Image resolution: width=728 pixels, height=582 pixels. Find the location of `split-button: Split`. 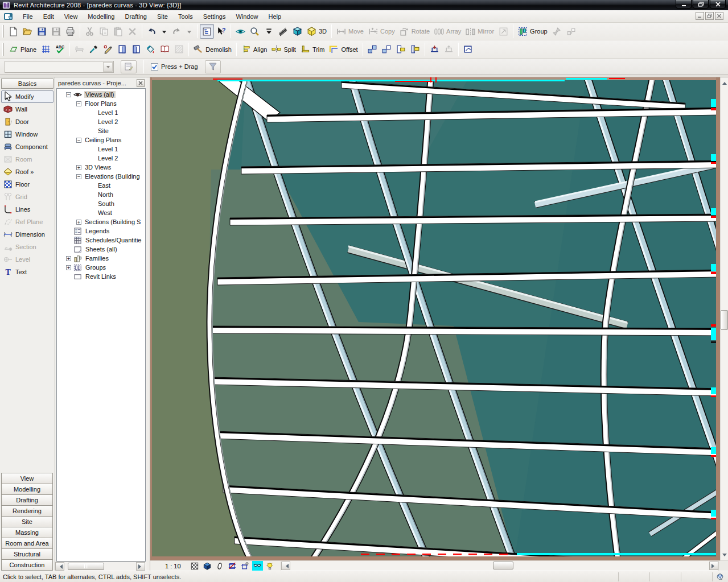

split-button: Split is located at coordinates (283, 49).